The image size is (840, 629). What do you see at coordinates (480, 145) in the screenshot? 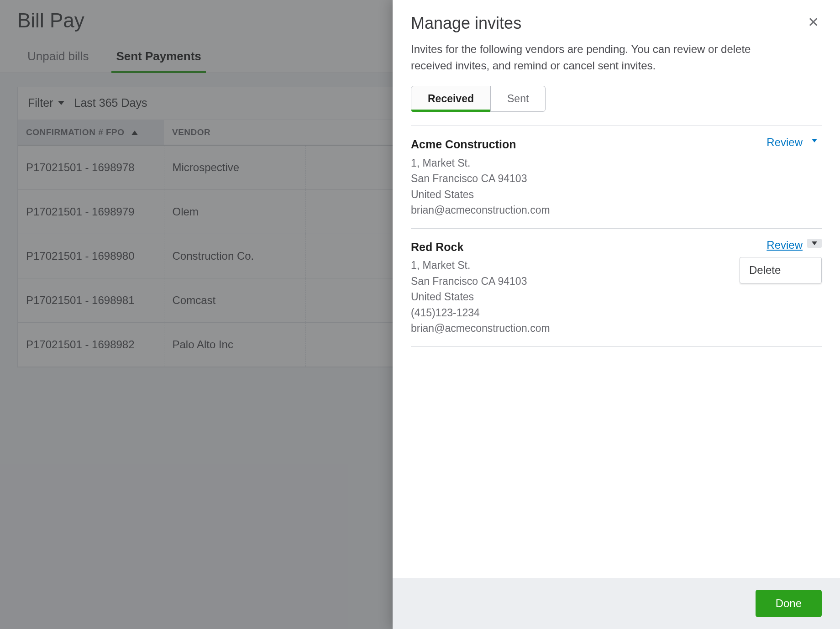
I see `invite-vendor-name: Acme Construction` at bounding box center [480, 145].